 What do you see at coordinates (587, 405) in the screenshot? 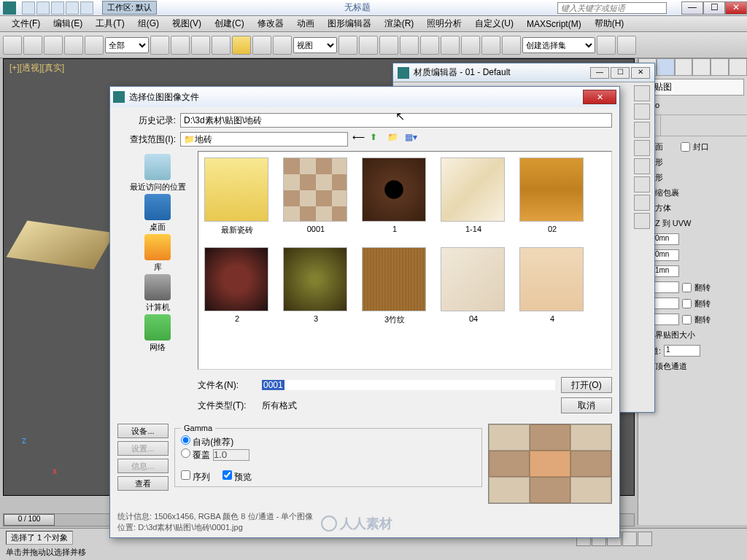
I see `cancel-button: 取消` at bounding box center [587, 405].